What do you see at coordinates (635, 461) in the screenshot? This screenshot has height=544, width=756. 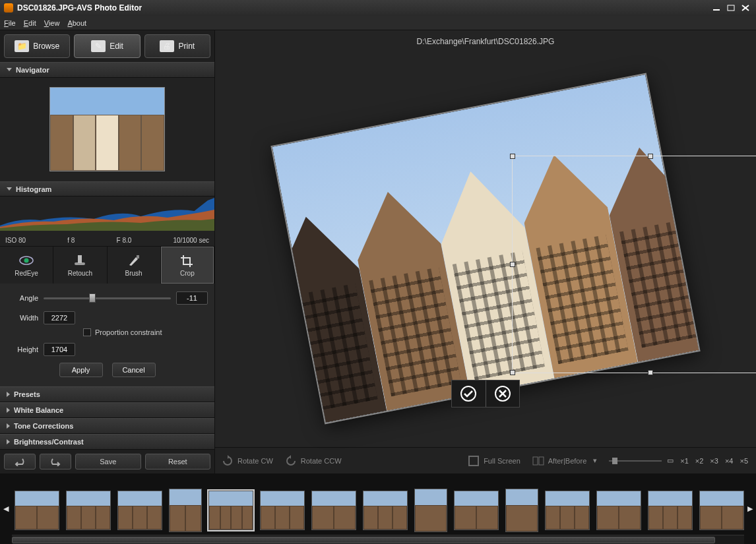 I see `zoom-slider` at bounding box center [635, 461].